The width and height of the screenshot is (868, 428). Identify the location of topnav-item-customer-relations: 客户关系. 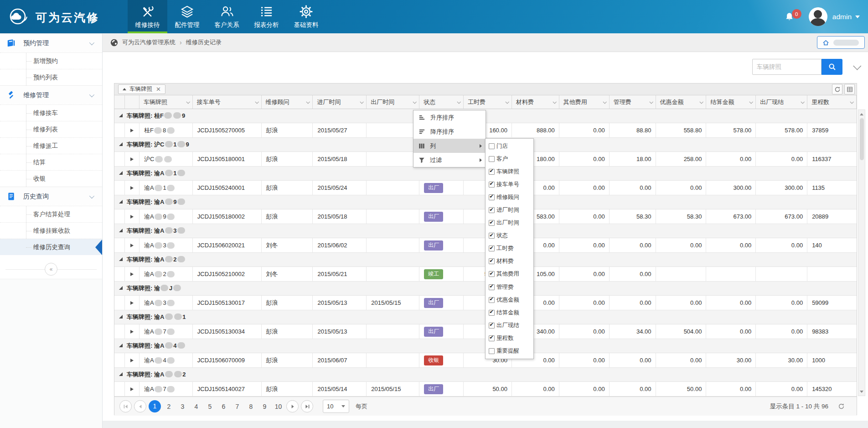
(227, 16).